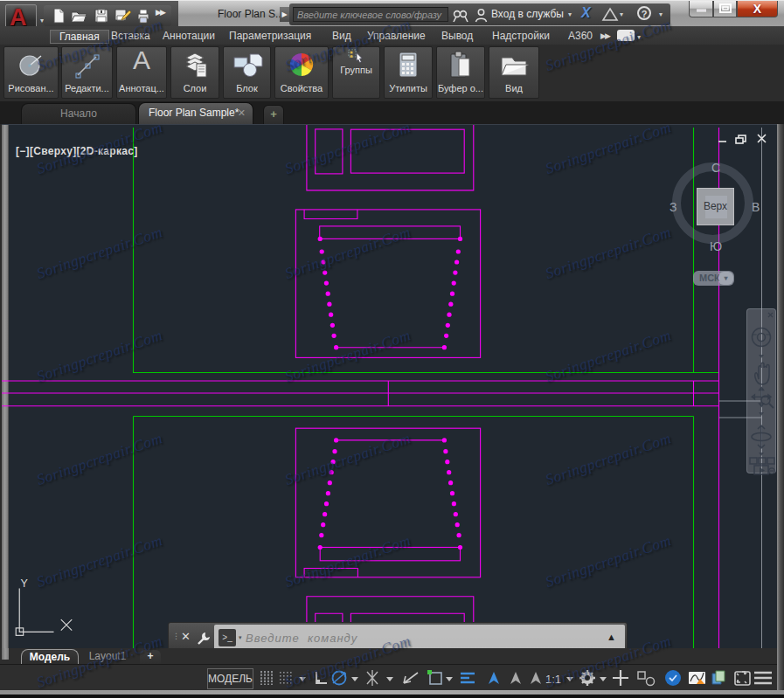 This screenshot has height=698, width=784. Describe the element at coordinates (553, 680) in the screenshot. I see `svg-text: 1:1` at that location.